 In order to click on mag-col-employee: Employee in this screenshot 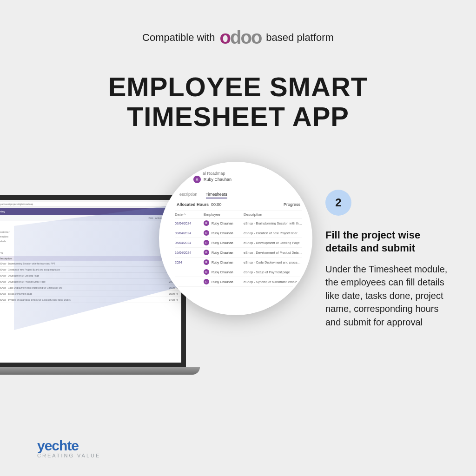, I will do `click(224, 215)`.